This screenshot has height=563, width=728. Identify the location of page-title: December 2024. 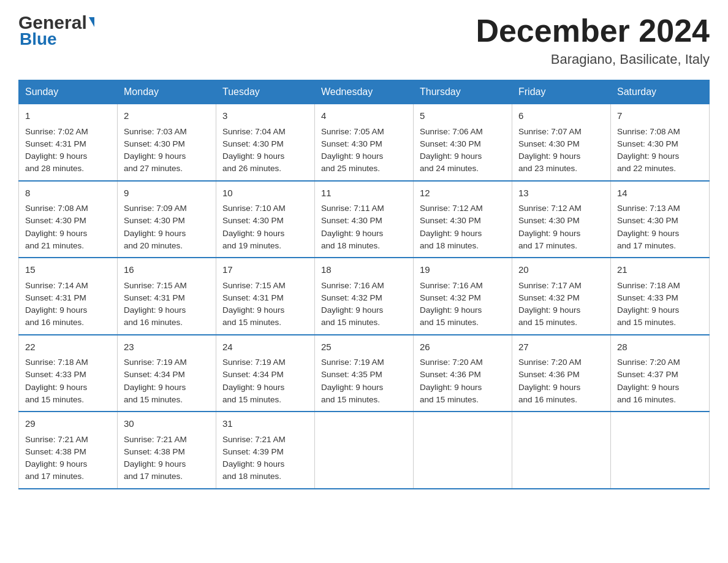
(593, 31).